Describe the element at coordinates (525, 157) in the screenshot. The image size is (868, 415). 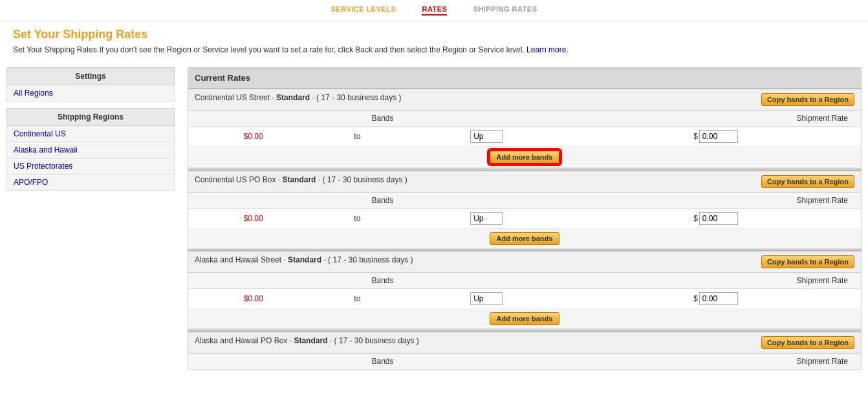
I see `add-more-bands-button-0: Add more bands` at that location.